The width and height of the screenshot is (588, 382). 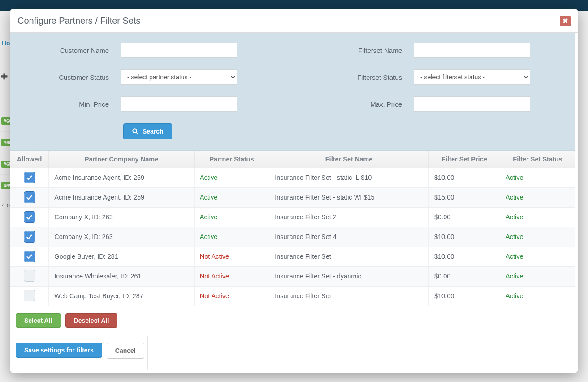 I want to click on table-row: Google Buyer, ID: 281Not ActiveInsurance…, so click(x=293, y=256).